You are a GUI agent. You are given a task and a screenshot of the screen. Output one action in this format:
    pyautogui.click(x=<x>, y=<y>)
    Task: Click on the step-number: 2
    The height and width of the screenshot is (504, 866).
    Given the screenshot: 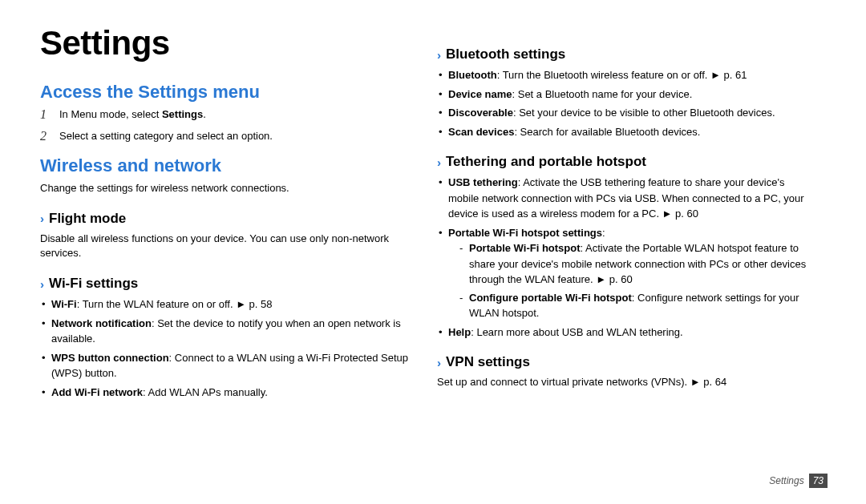 What is the action you would take?
    pyautogui.click(x=46, y=136)
    